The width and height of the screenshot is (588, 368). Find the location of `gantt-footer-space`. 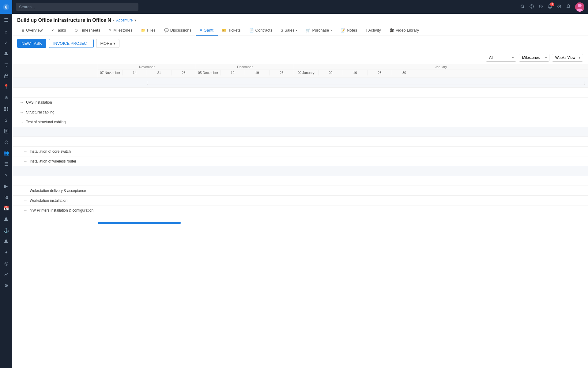

gantt-footer-space is located at coordinates (300, 246).